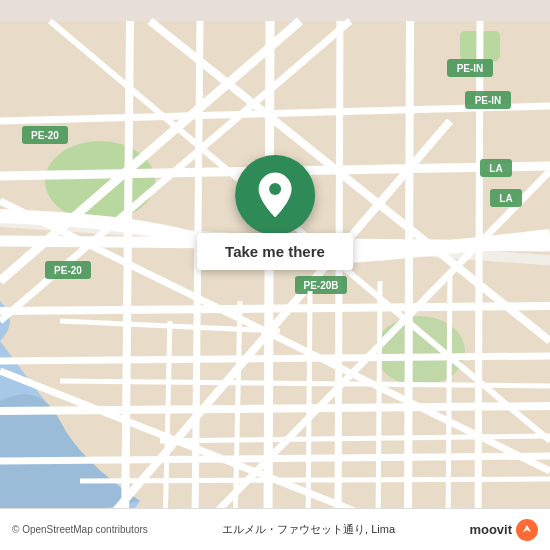 This screenshot has width=550, height=550. Describe the element at coordinates (309, 530) in the screenshot. I see `location-label: エルメル・ファウセット通り, Lima` at that location.